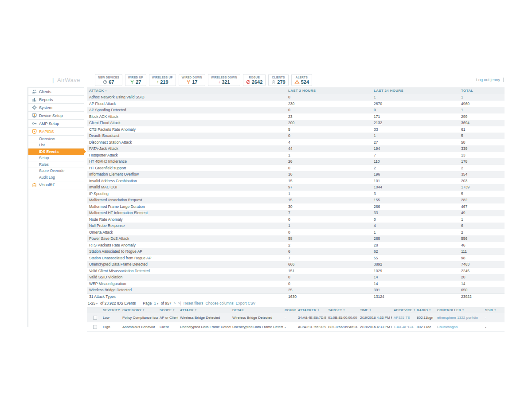  What do you see at coordinates (296, 213) in the screenshot?
I see `attack-row: Malformed HT Information Element73349` at bounding box center [296, 213].